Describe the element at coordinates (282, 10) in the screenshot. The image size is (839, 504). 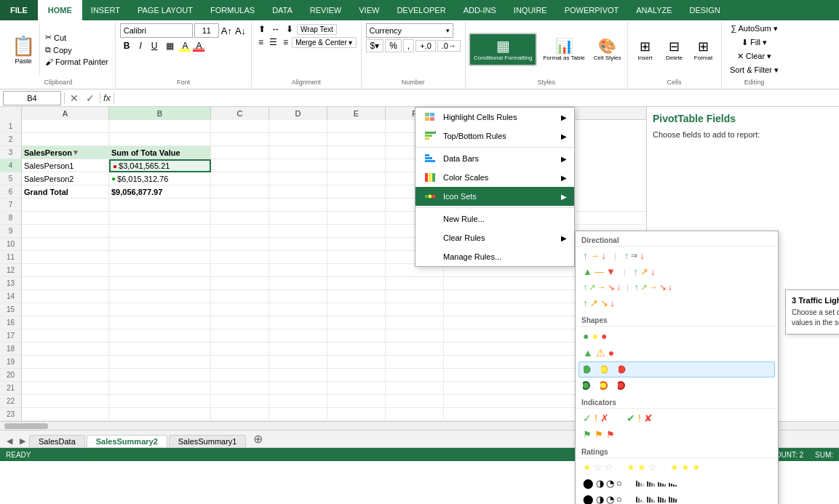
I see `tab-data: DATA` at that location.